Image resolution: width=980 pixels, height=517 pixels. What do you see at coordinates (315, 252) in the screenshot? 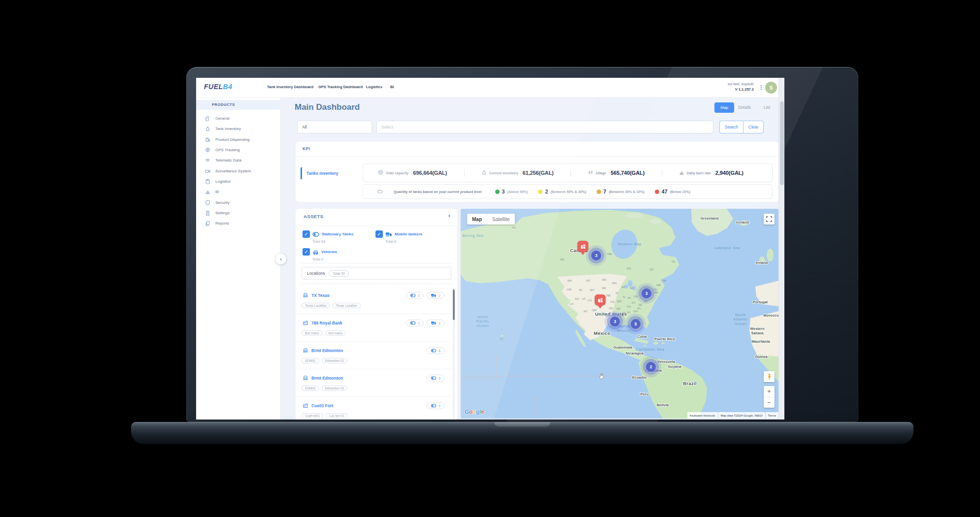
I see `car-icon` at bounding box center [315, 252].